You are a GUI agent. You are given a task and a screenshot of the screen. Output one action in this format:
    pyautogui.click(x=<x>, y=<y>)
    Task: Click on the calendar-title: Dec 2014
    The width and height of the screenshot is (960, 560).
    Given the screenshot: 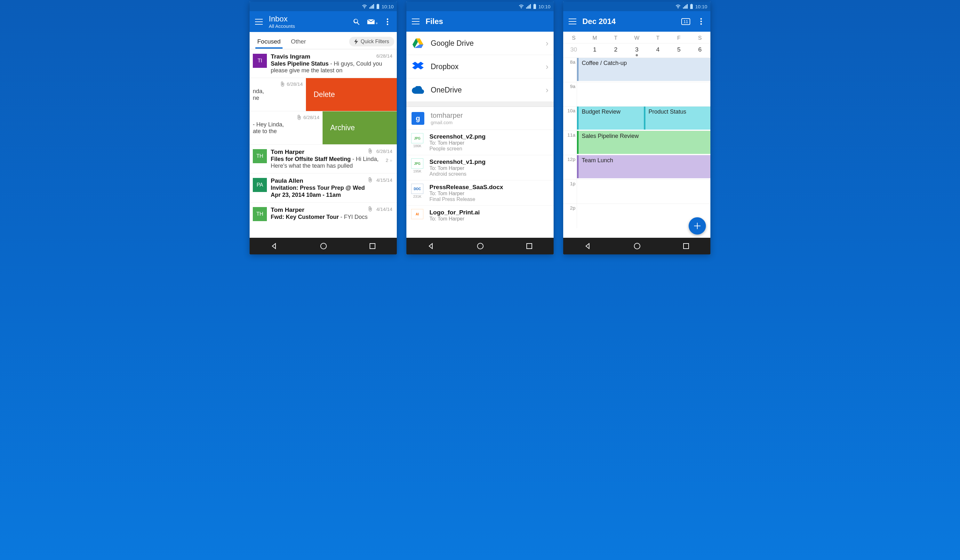 What is the action you would take?
    pyautogui.click(x=629, y=21)
    